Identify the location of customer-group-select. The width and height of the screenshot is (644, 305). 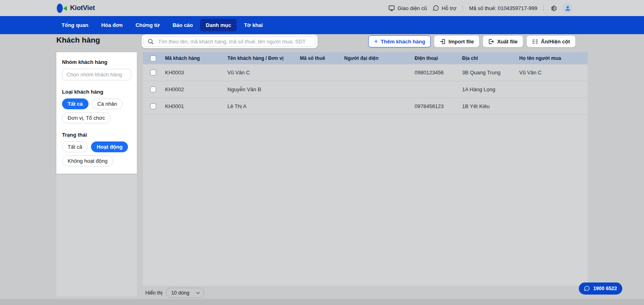
(97, 75).